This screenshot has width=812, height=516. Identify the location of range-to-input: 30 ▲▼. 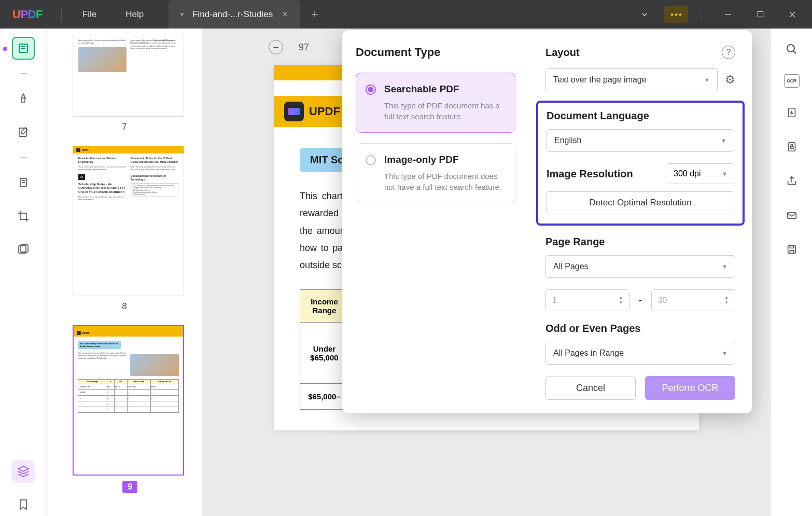
(693, 300).